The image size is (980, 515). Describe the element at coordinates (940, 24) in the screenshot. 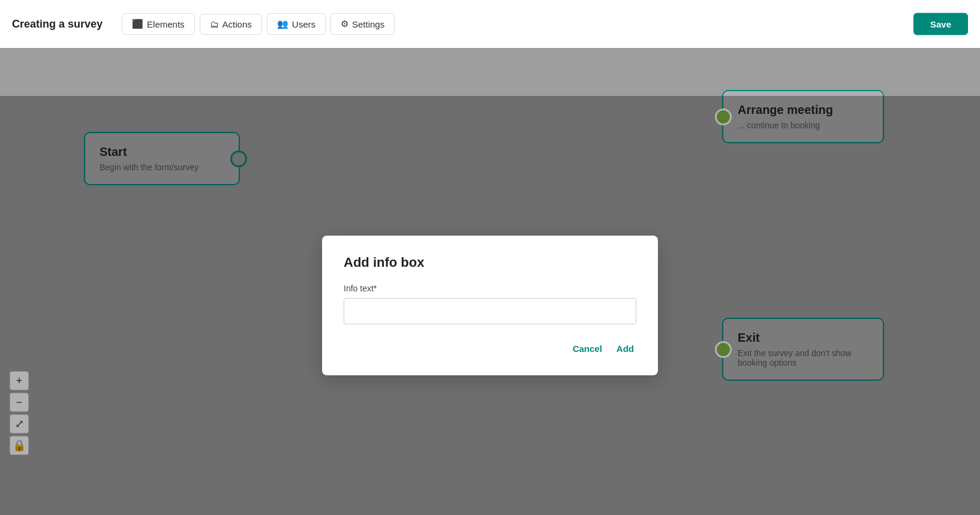

I see `save-button: Save` at that location.